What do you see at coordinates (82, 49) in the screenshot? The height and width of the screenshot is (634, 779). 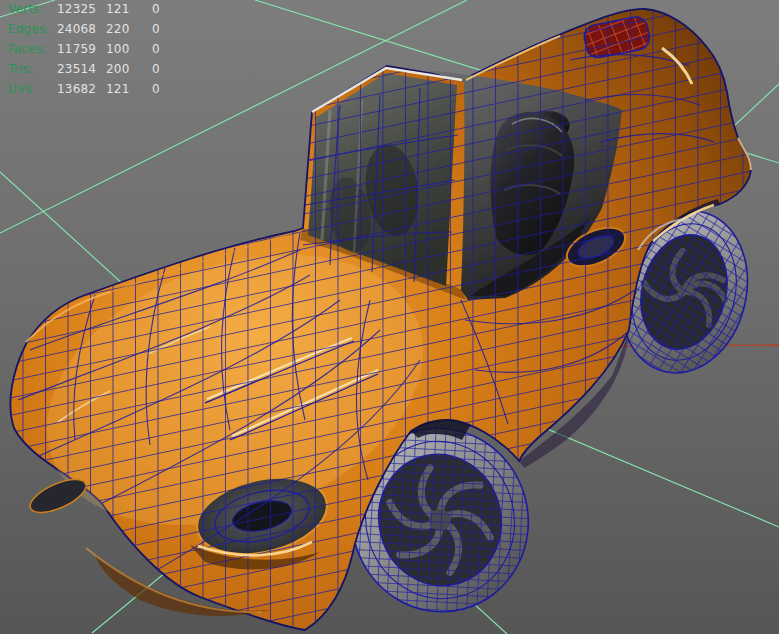 I see `hud-row-value: 11759` at bounding box center [82, 49].